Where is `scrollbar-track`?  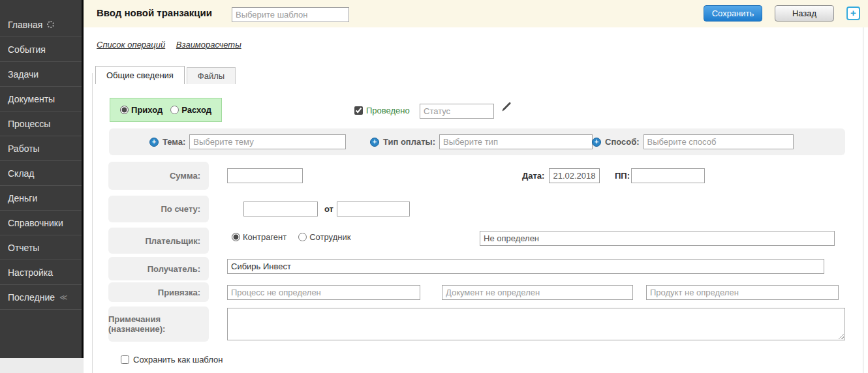
scrollbar-track is located at coordinates (863, 200).